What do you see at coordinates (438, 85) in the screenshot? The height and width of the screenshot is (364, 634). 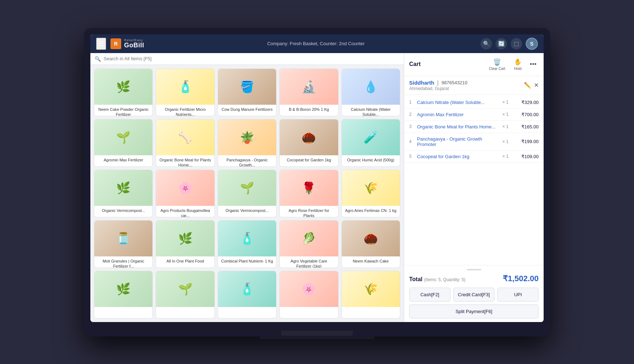 I see `customer-info: Siddharth | 9876543210 Ahmedabad, Gujara…` at bounding box center [438, 85].